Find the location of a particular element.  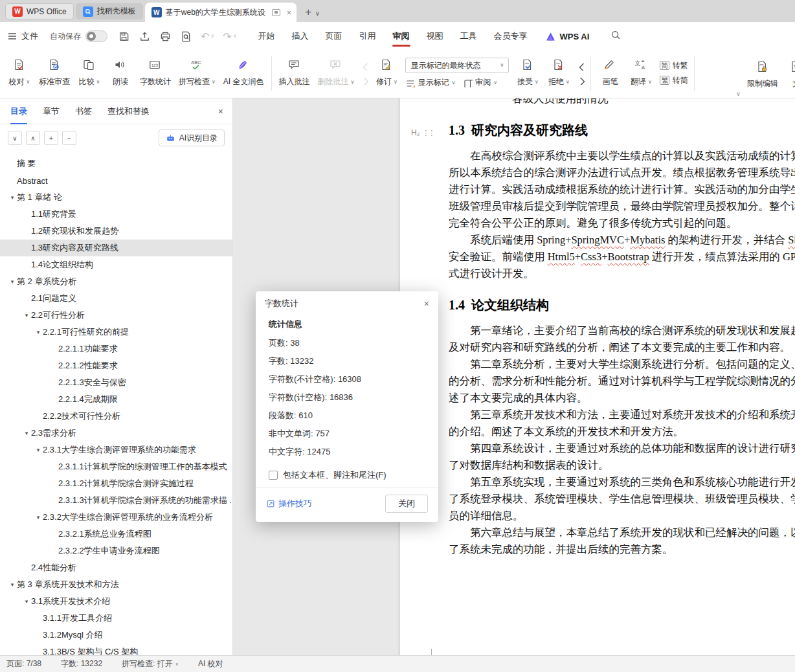

undo-button: ↶∨ is located at coordinates (207, 36).